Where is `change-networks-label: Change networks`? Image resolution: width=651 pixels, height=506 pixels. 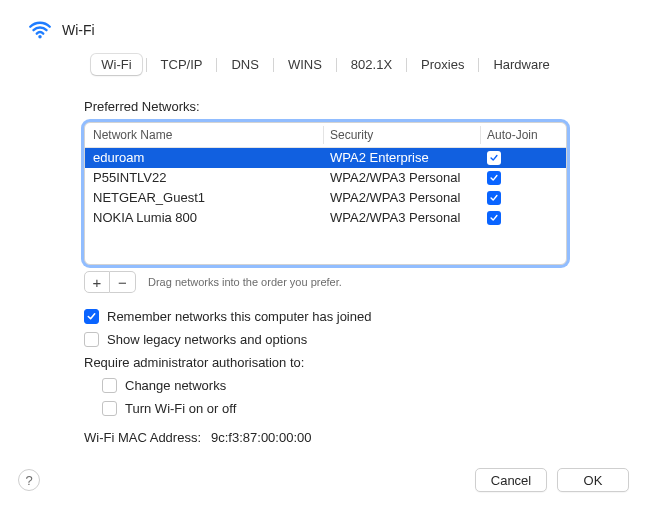 change-networks-label: Change networks is located at coordinates (176, 386).